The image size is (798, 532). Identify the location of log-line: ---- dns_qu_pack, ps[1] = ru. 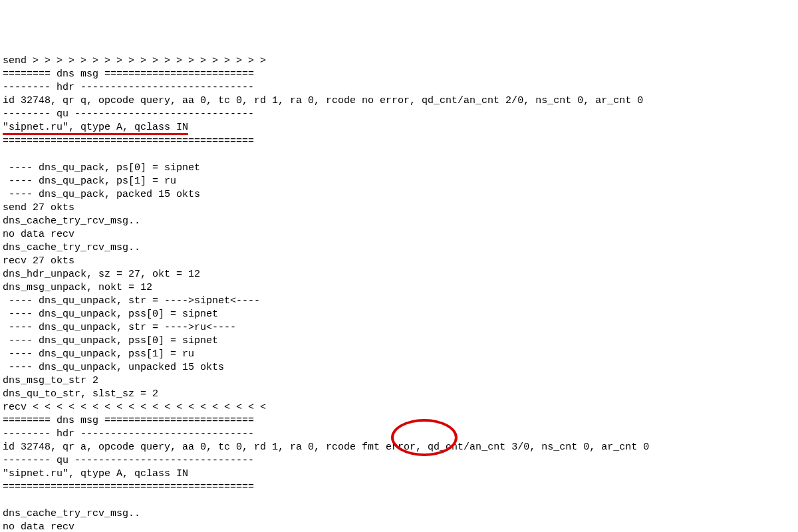
(89, 181).